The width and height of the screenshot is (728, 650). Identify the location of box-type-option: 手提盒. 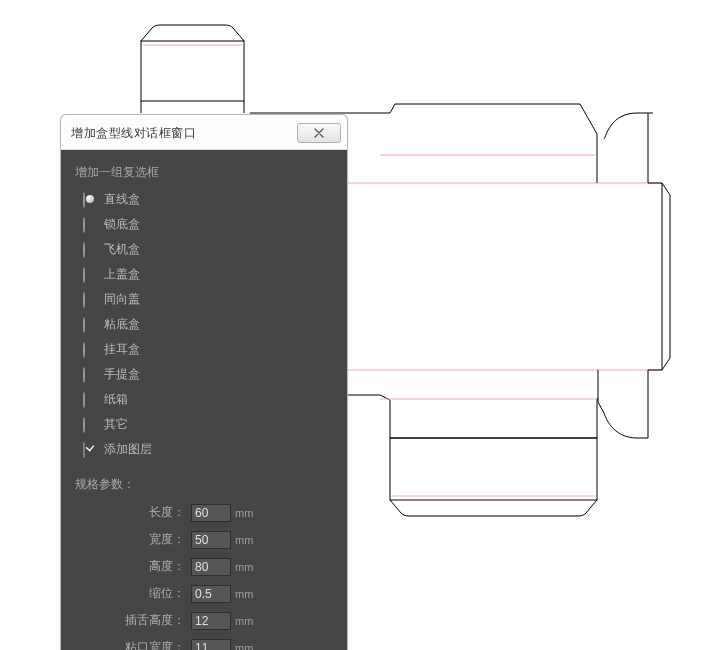
(208, 374).